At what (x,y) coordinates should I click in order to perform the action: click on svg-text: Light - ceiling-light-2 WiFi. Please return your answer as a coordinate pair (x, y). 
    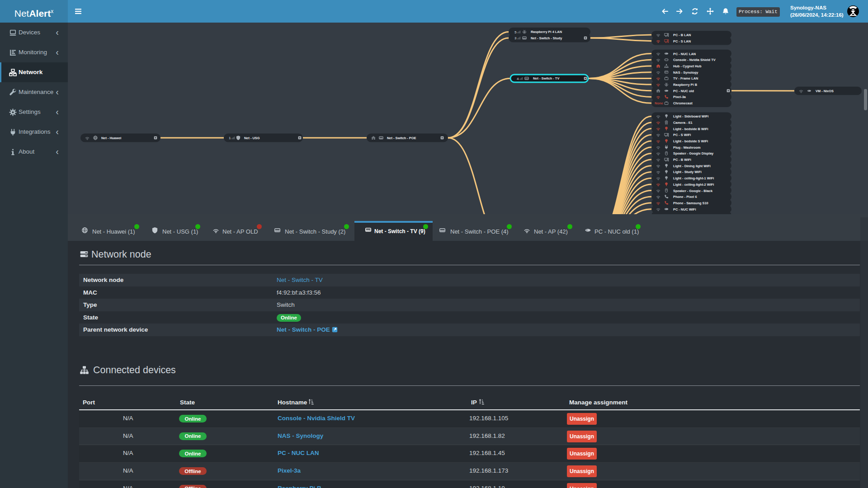
    Looking at the image, I should click on (693, 184).